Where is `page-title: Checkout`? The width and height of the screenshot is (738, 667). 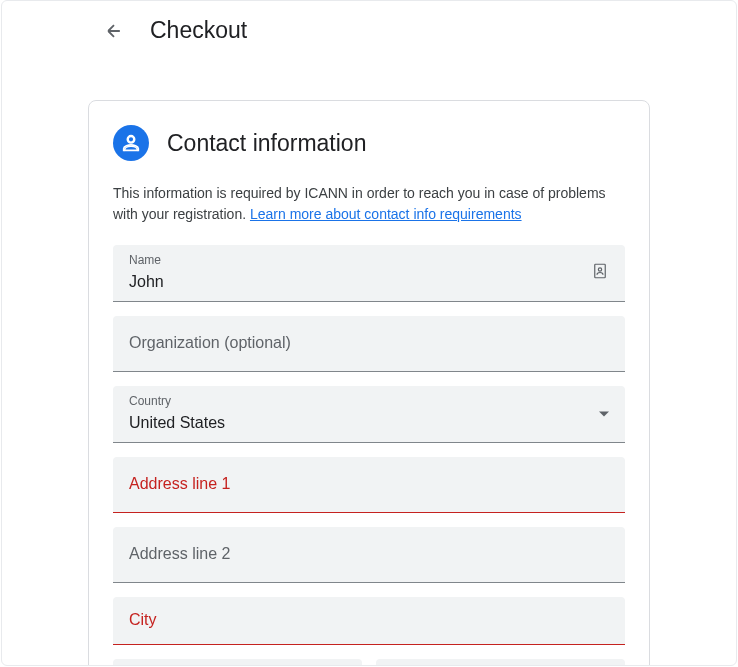
page-title: Checkout is located at coordinates (198, 30).